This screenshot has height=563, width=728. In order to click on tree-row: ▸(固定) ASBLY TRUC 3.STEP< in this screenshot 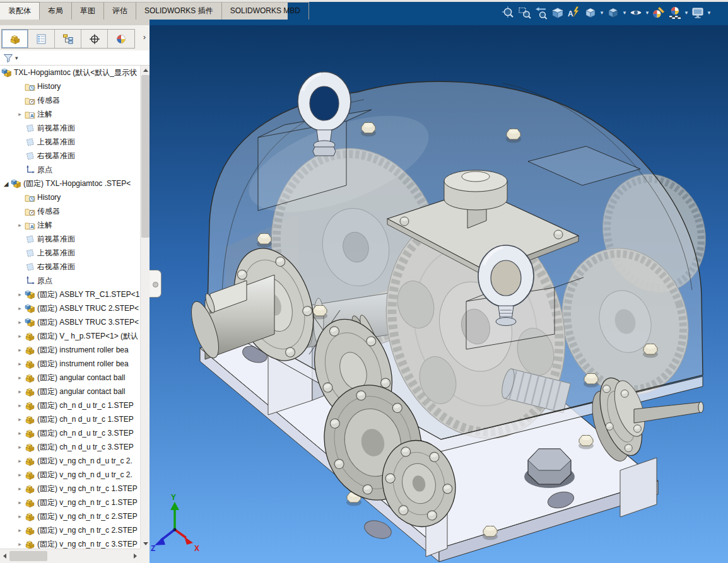, I will do `click(70, 322)`.